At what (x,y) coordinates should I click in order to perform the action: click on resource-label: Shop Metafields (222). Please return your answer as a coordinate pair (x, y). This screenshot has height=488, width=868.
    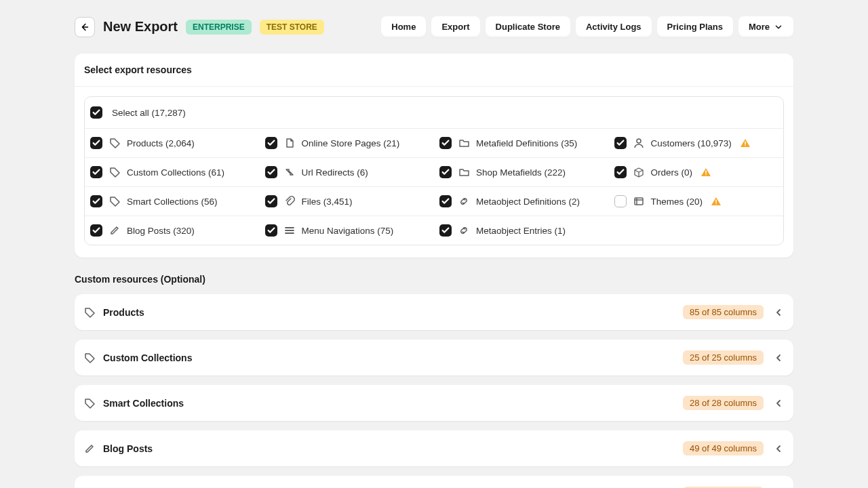
    Looking at the image, I should click on (521, 172).